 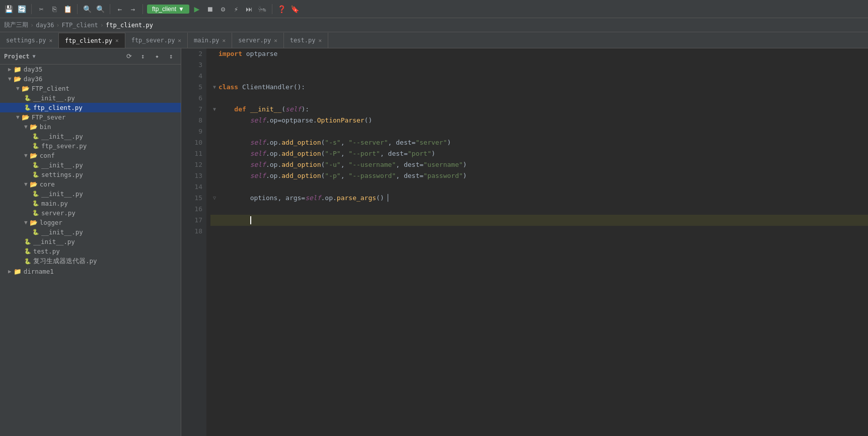 What do you see at coordinates (117, 40) in the screenshot?
I see `tab-ftp-client-py-close: ✕` at bounding box center [117, 40].